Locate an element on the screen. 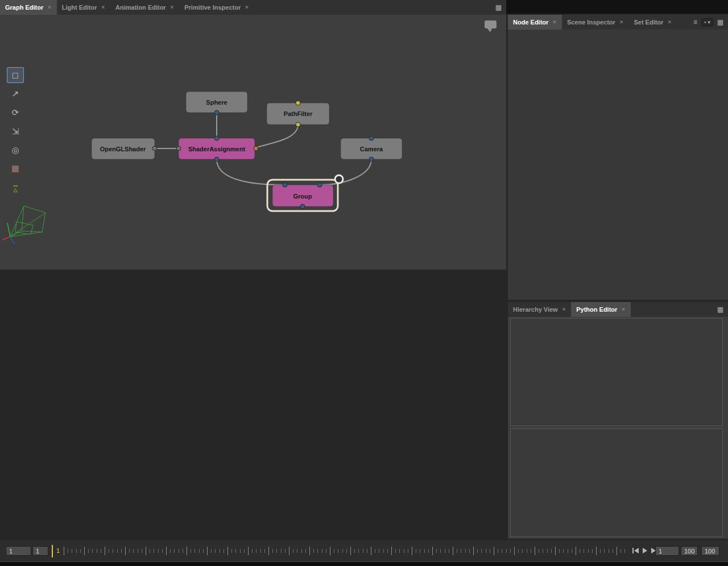 The height and width of the screenshot is (566, 728). plug-group-in0 is located at coordinates (285, 185).